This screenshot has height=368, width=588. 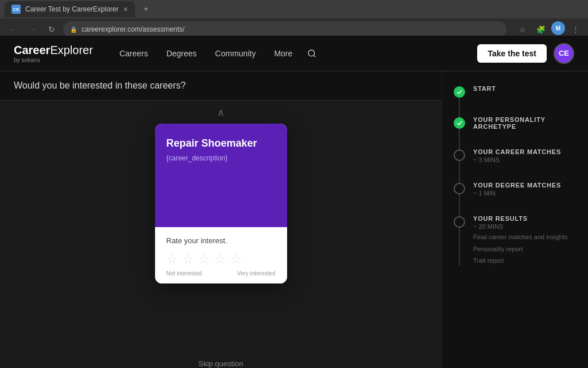 I want to click on card-header: Repair Shoemaker {career_description}, so click(x=221, y=175).